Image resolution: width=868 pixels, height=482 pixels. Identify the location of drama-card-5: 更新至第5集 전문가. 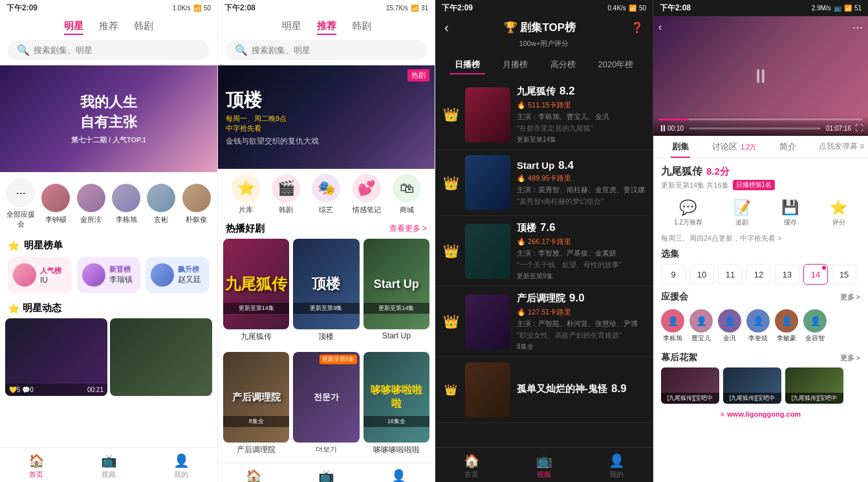
(326, 397).